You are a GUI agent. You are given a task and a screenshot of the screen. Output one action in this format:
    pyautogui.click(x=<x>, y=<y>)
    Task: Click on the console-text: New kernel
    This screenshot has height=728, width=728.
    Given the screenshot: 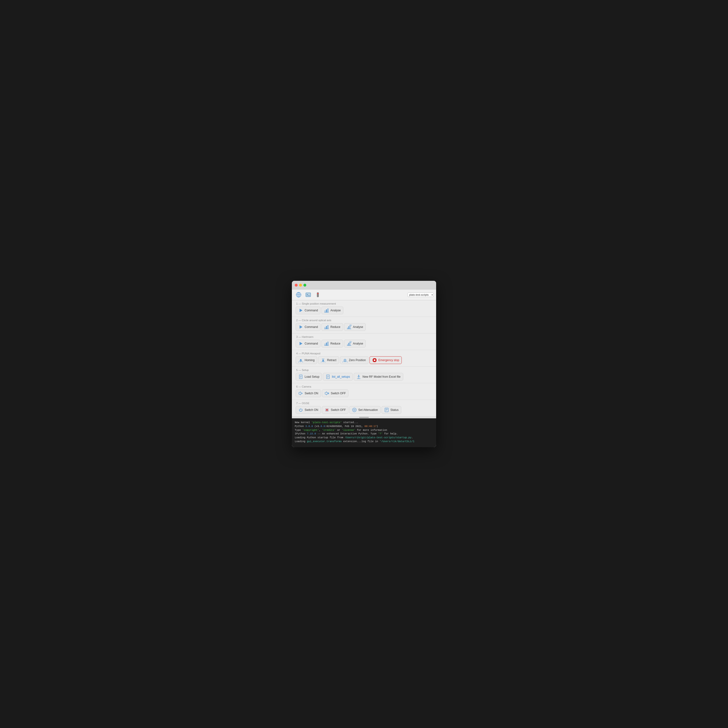 What is the action you would take?
    pyautogui.click(x=303, y=422)
    